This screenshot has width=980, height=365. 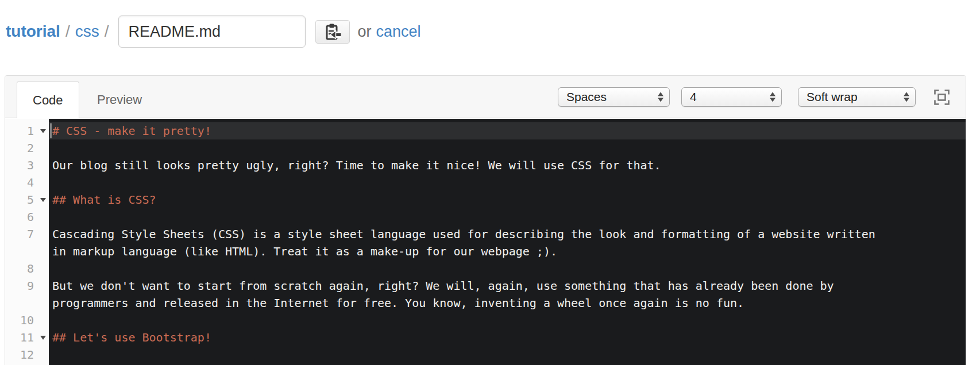 What do you see at coordinates (27, 337) in the screenshot?
I see `gutter-row: 11` at bounding box center [27, 337].